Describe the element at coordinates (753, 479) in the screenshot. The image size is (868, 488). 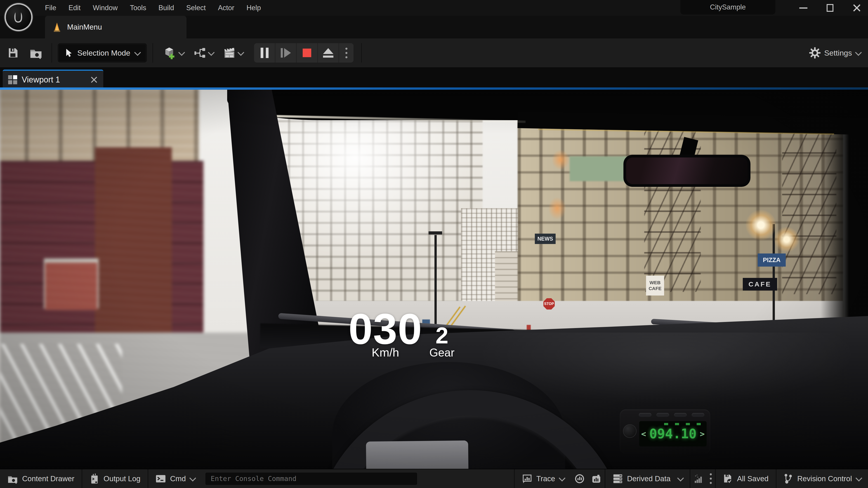
I see `all-saved-label: All Saved` at that location.